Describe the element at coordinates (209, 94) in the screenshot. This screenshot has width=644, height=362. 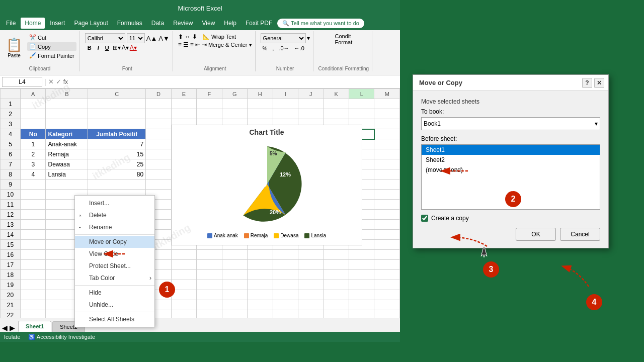
I see `col-header-f: F` at that location.